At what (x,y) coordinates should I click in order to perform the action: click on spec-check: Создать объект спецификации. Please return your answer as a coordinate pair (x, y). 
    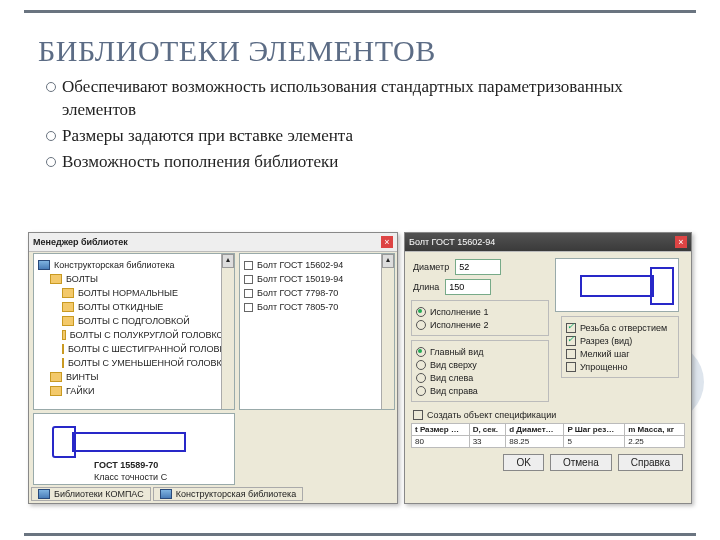
    Looking at the image, I should click on (548, 414).